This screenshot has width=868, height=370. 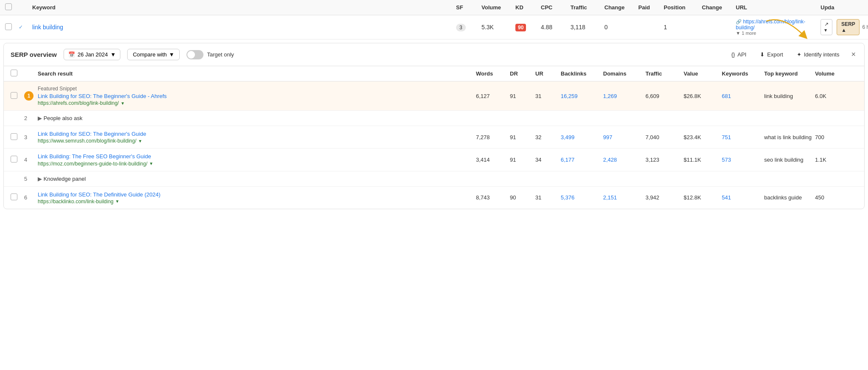 What do you see at coordinates (787, 31) in the screenshot?
I see `arrow-svg` at bounding box center [787, 31].